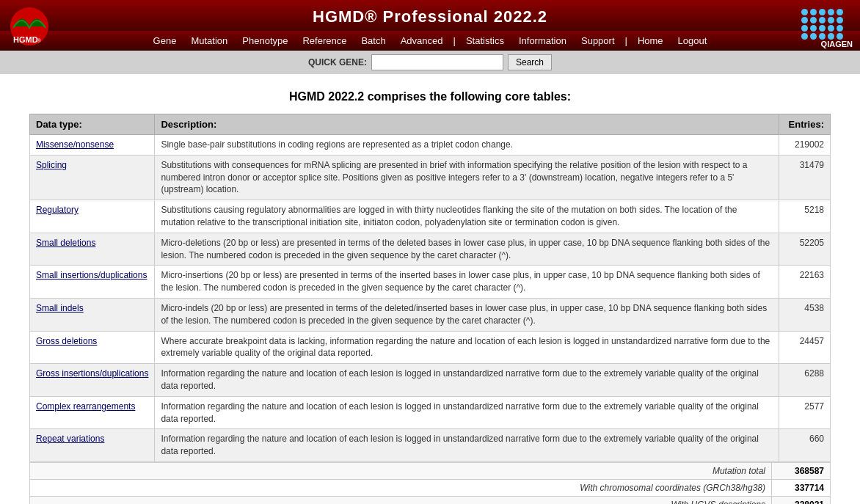 This screenshot has width=860, height=504. What do you see at coordinates (92, 145) in the screenshot?
I see `cell-type: Missense/nonsense` at bounding box center [92, 145].